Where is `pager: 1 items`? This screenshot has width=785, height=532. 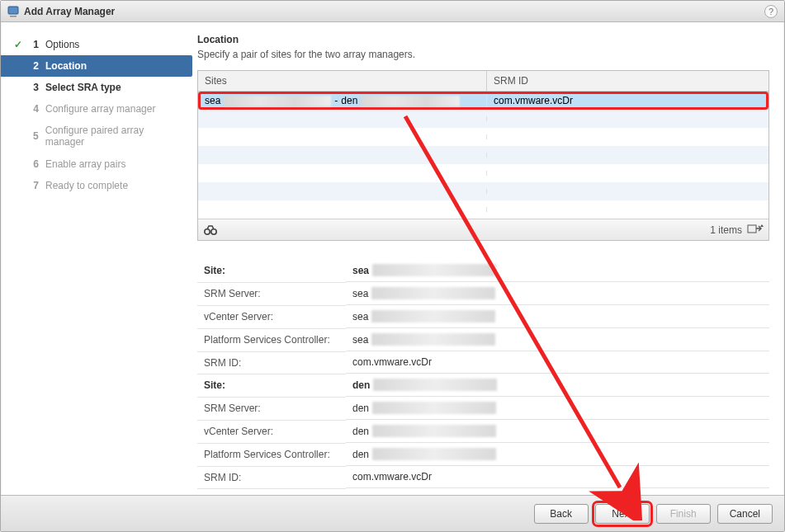
pager: 1 items is located at coordinates (736, 229).